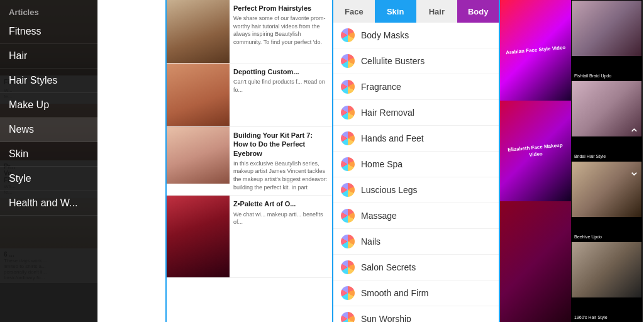 The image size is (644, 322). Describe the element at coordinates (416, 87) in the screenshot. I see `cat-fragrance: Fragrance` at that location.